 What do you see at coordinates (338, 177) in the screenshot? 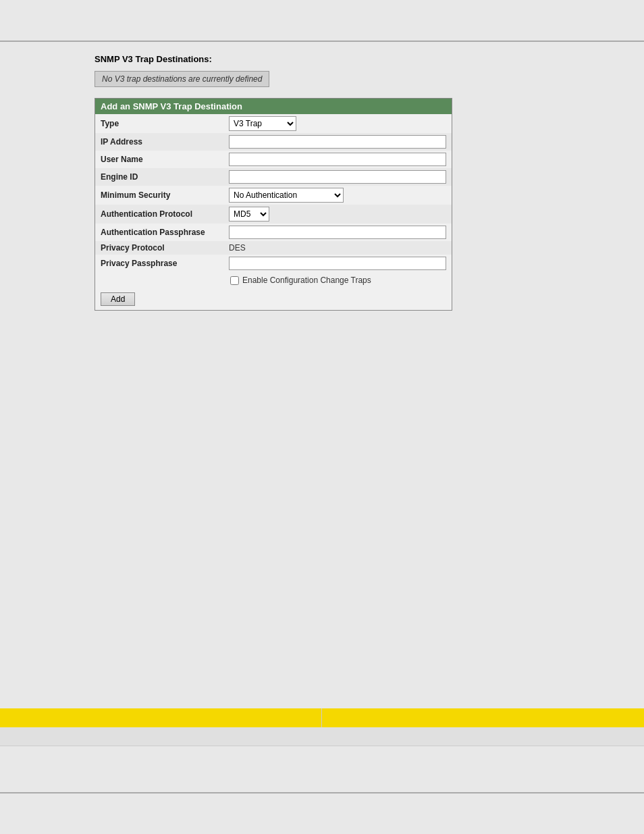
I see `engine-id-input` at bounding box center [338, 177].